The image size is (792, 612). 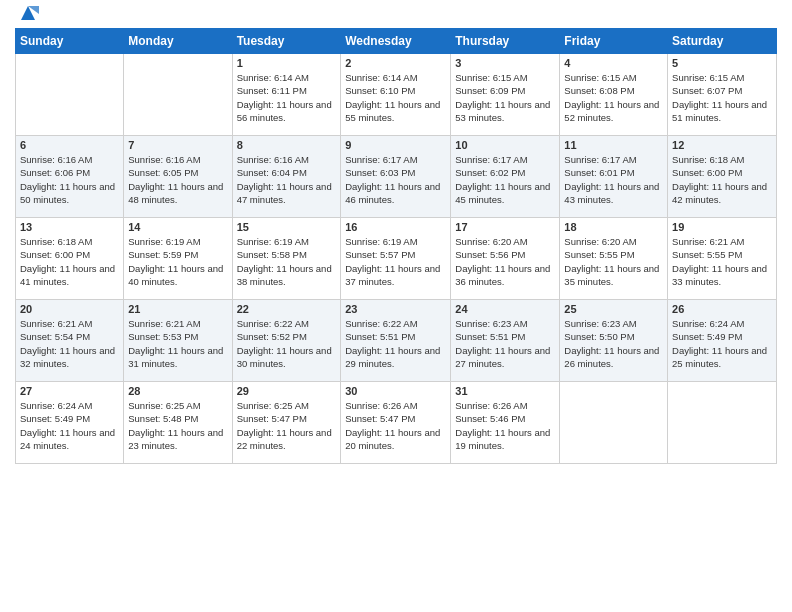 What do you see at coordinates (505, 145) in the screenshot?
I see `day-number: 10` at bounding box center [505, 145].